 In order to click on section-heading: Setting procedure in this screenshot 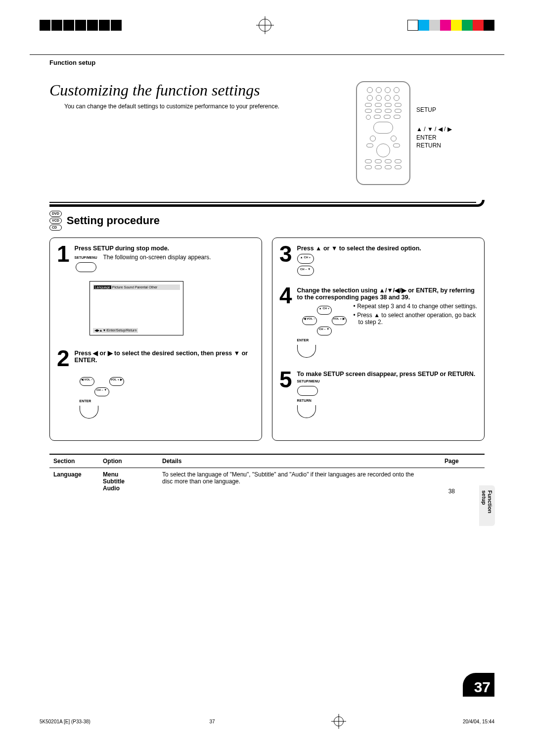, I will do `click(113, 221)`.